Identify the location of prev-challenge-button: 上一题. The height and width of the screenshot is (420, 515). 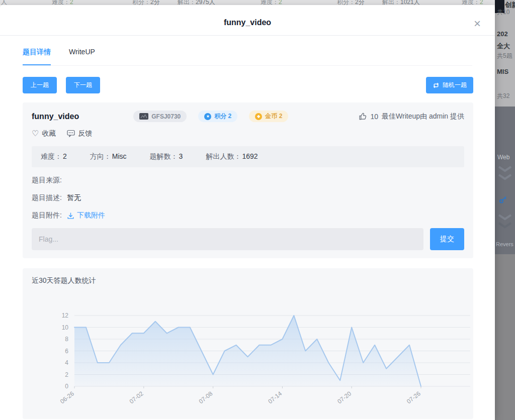
(40, 85).